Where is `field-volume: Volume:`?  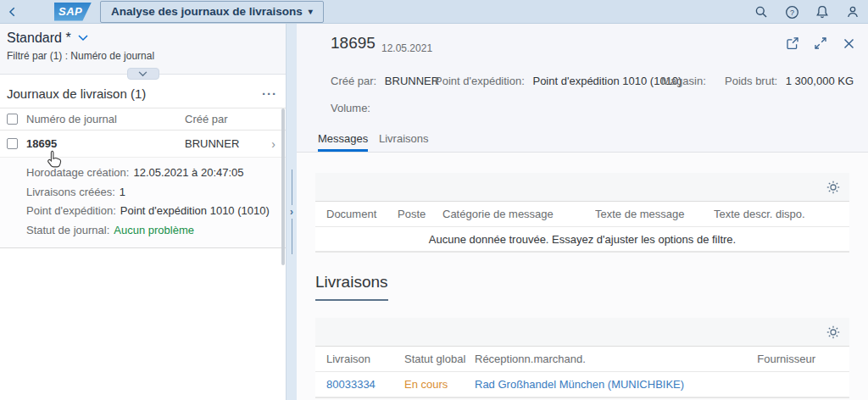 field-volume: Volume: is located at coordinates (353, 108).